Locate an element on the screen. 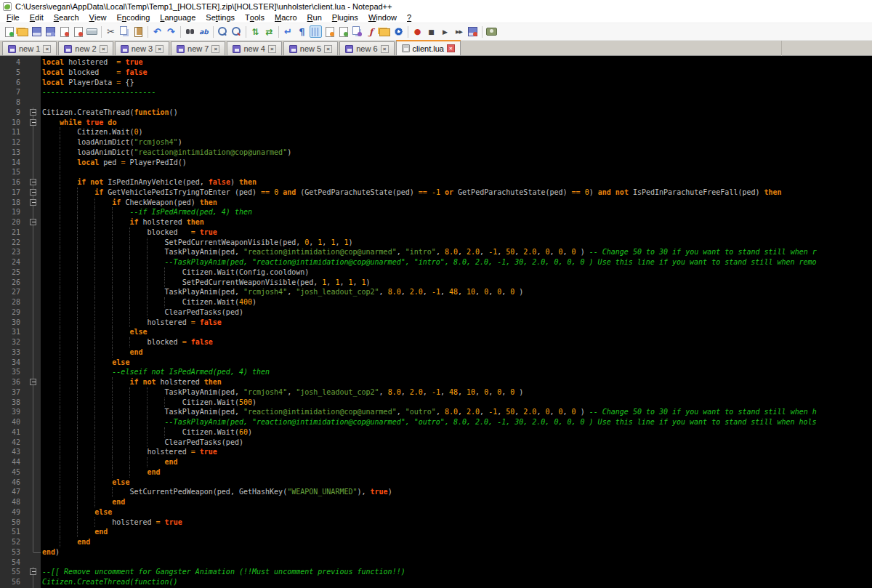 The height and width of the screenshot is (588, 872). folder-workspace-icon is located at coordinates (385, 32).